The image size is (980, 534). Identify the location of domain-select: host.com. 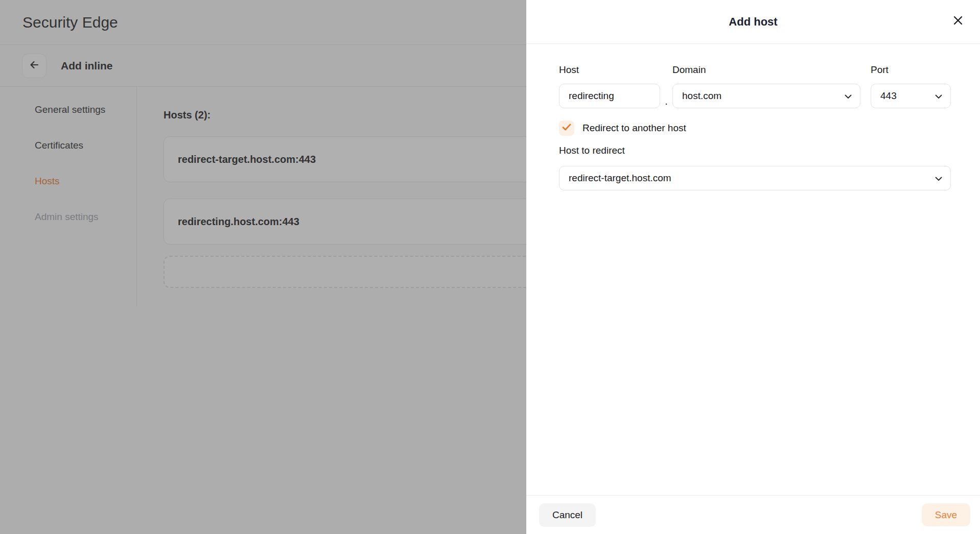
(766, 96).